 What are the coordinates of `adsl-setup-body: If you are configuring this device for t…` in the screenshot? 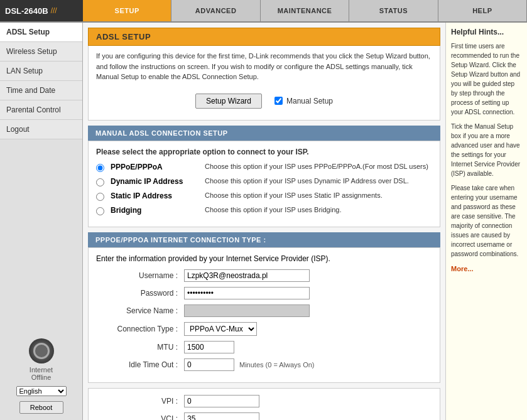 It's located at (264, 83).